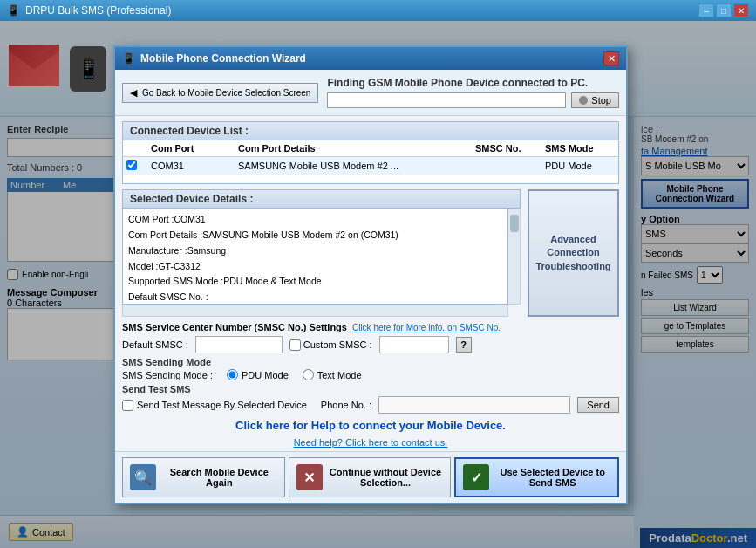 Image resolution: width=756 pixels, height=548 pixels. Describe the element at coordinates (371, 162) in the screenshot. I see `device-table: Com Port Com Port Details SMSC No. SMS M…` at that location.